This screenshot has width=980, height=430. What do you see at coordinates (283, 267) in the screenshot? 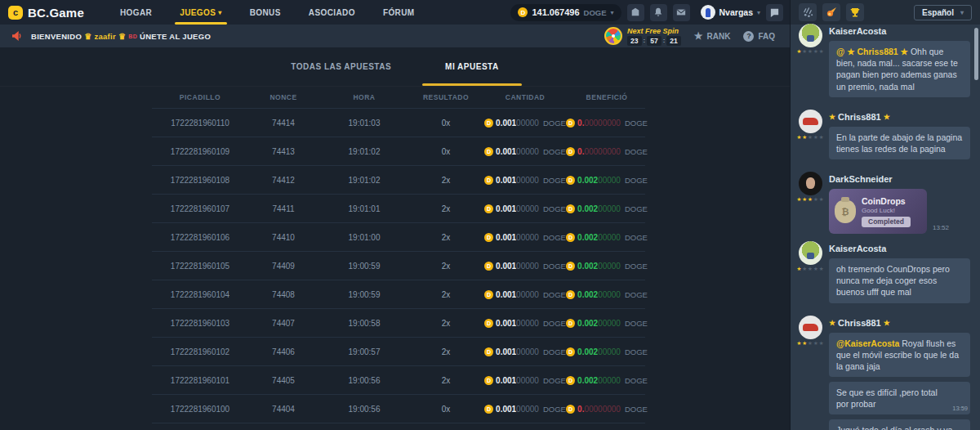
I see `bet-nonce: 74409` at bounding box center [283, 267].